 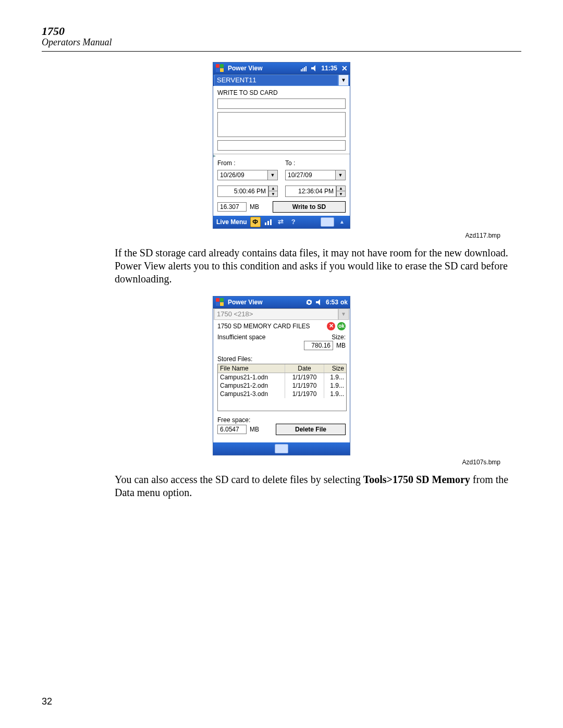 I want to click on free-space-unit: MB, so click(x=254, y=429).